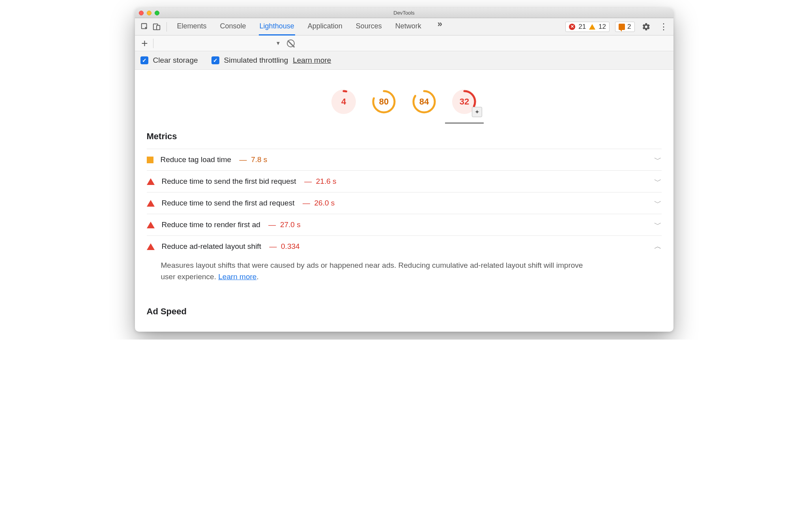 This screenshot has height=532, width=808. I want to click on audit-title: Reduce tag load time, so click(196, 160).